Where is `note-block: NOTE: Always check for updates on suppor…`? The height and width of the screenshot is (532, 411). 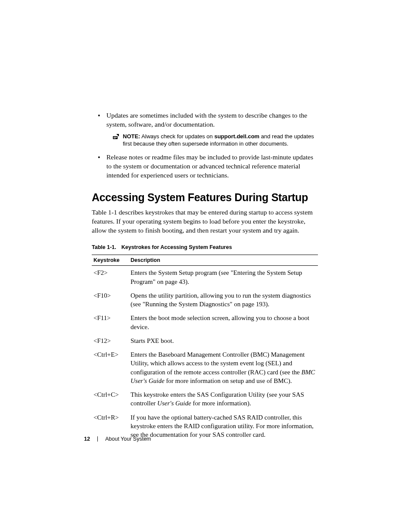 note-block: NOTE: Always check for updates on suppor… is located at coordinates (215, 140).